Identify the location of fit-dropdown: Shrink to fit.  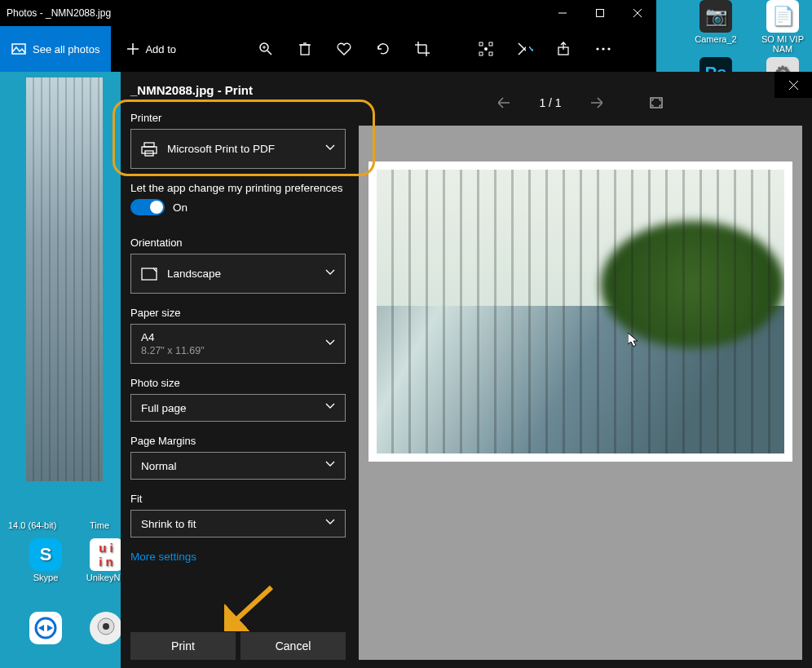
(238, 524).